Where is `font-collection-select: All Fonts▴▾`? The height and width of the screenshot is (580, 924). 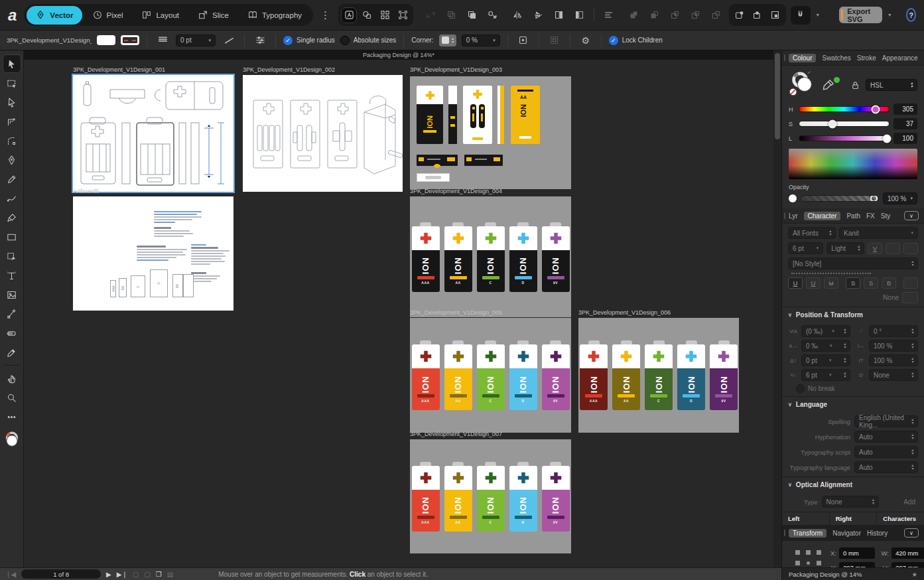 font-collection-select: All Fonts▴▾ is located at coordinates (812, 233).